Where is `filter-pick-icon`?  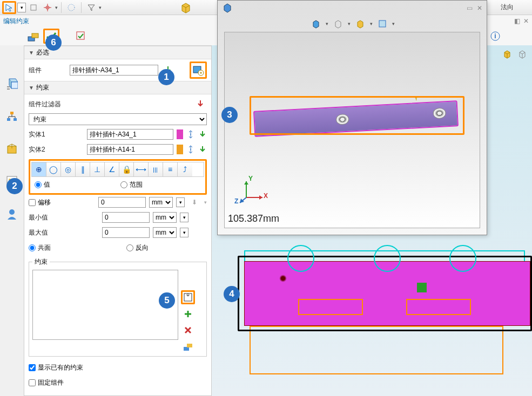 filter-pick-icon is located at coordinates (200, 104).